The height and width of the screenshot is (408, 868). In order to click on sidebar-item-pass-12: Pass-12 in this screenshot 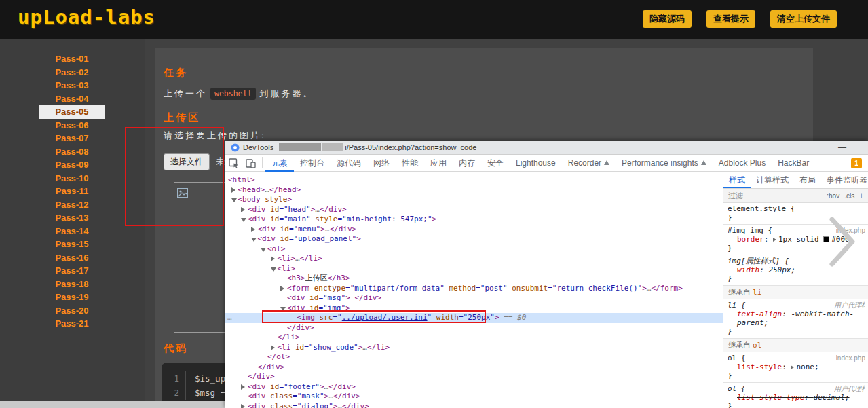, I will do `click(72, 205)`.